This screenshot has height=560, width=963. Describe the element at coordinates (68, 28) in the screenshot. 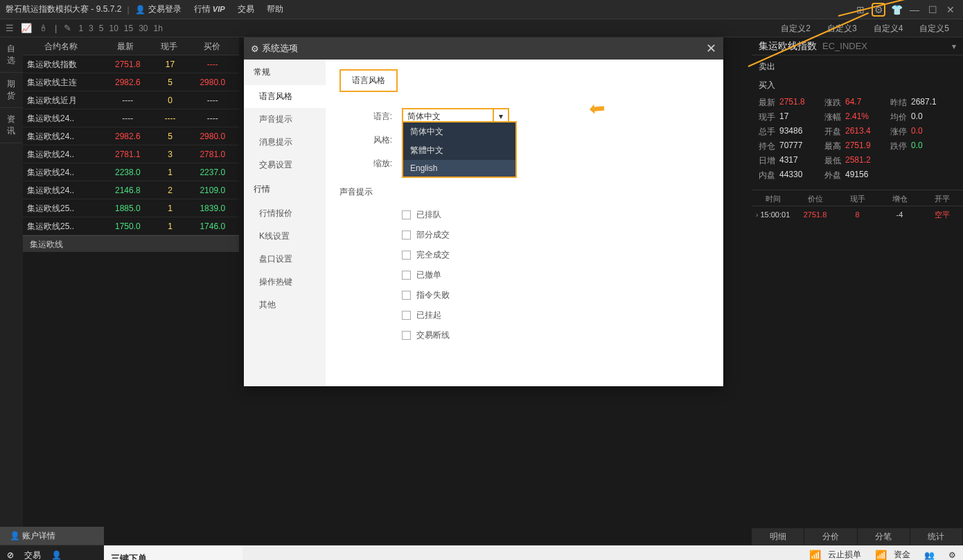

I see `draw-icon: ✎` at that location.